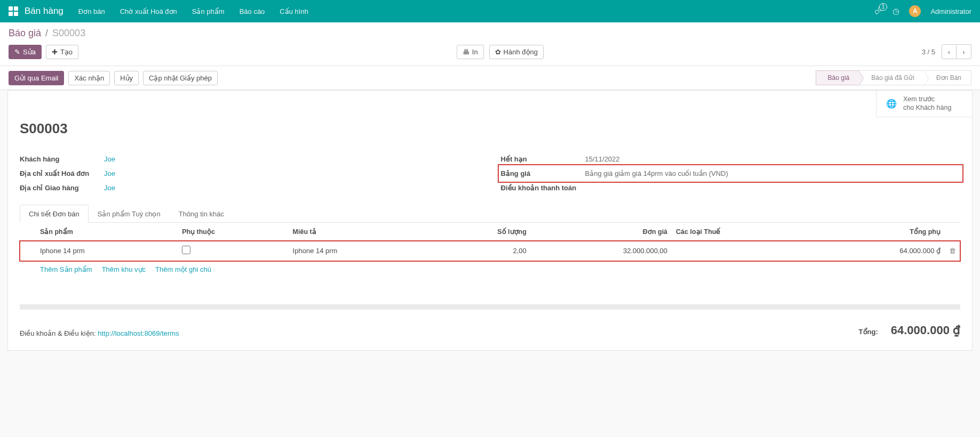 This screenshot has height=437, width=980. I want to click on add-product-link: Thêm Sản phẩm, so click(66, 270).